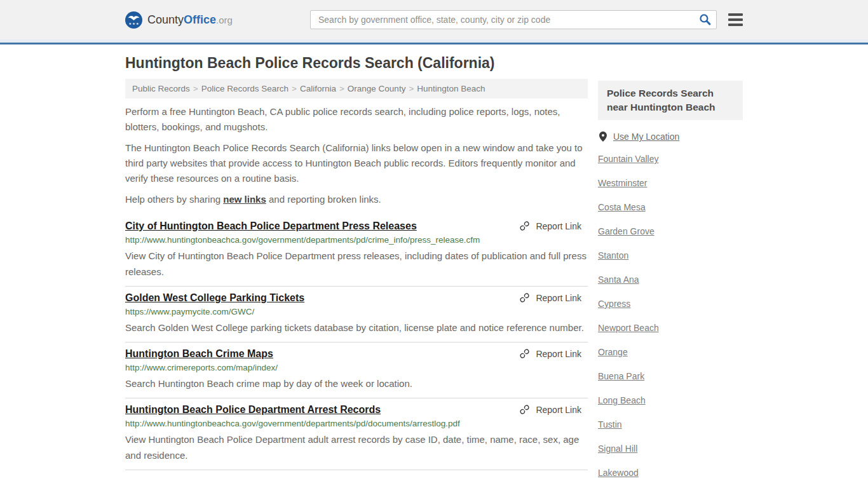  Describe the element at coordinates (627, 231) in the screenshot. I see `city-link-garden-grove: Garden Grove` at that location.